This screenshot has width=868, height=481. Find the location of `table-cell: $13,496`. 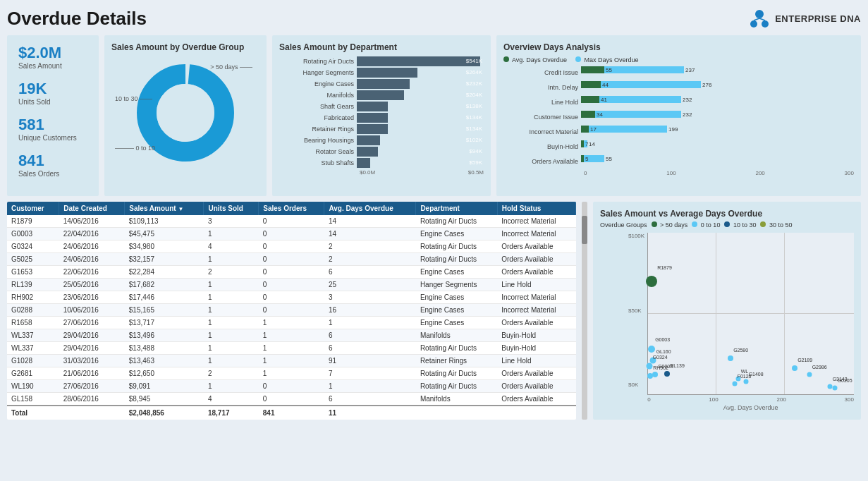

table-cell: $13,496 is located at coordinates (164, 336).